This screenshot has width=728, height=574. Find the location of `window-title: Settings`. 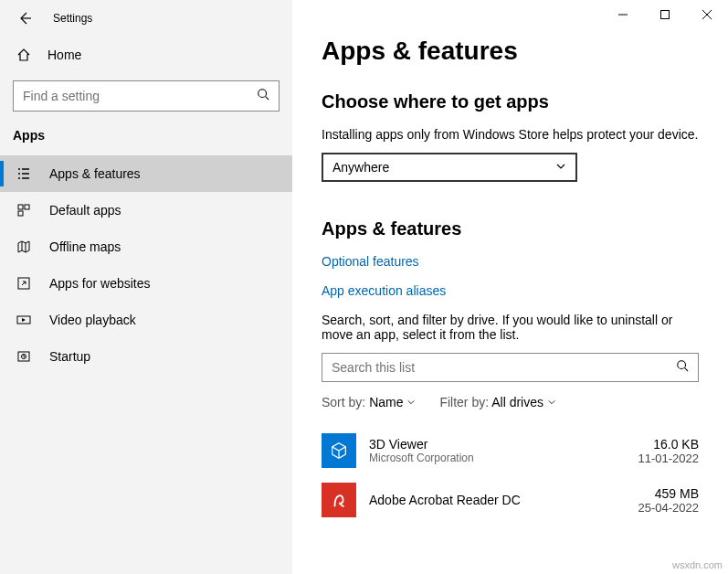

window-title: Settings is located at coordinates (73, 18).